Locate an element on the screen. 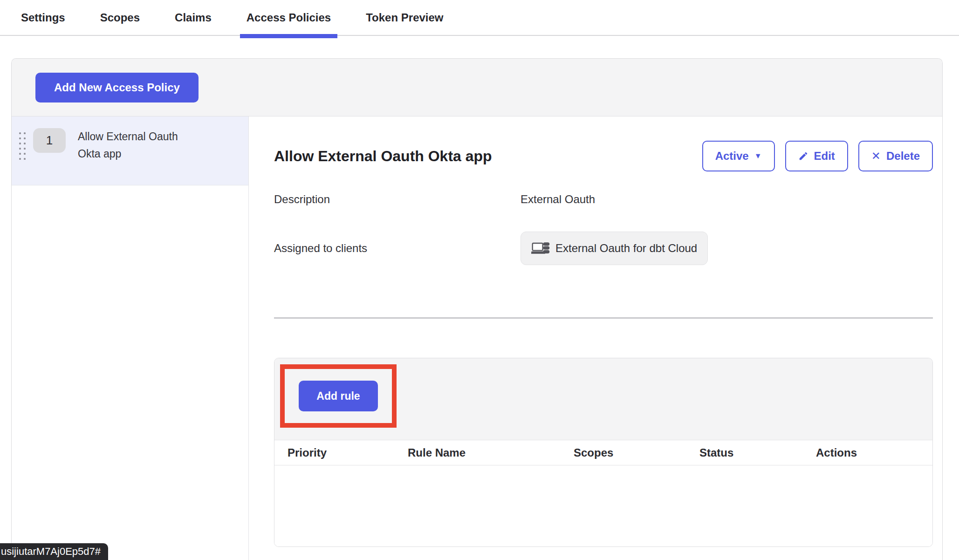  policy-priority-badge: 1 is located at coordinates (49, 141).